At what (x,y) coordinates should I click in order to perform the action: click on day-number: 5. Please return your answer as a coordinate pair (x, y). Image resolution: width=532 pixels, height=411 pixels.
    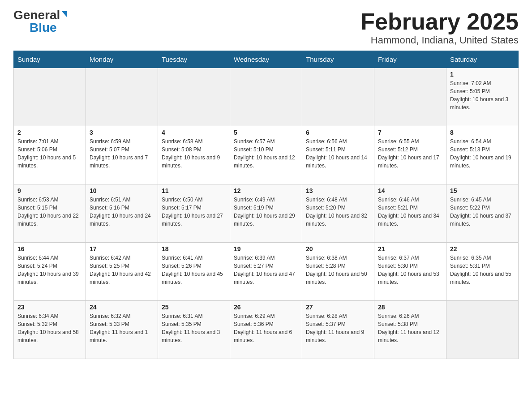
    Looking at the image, I should click on (266, 133).